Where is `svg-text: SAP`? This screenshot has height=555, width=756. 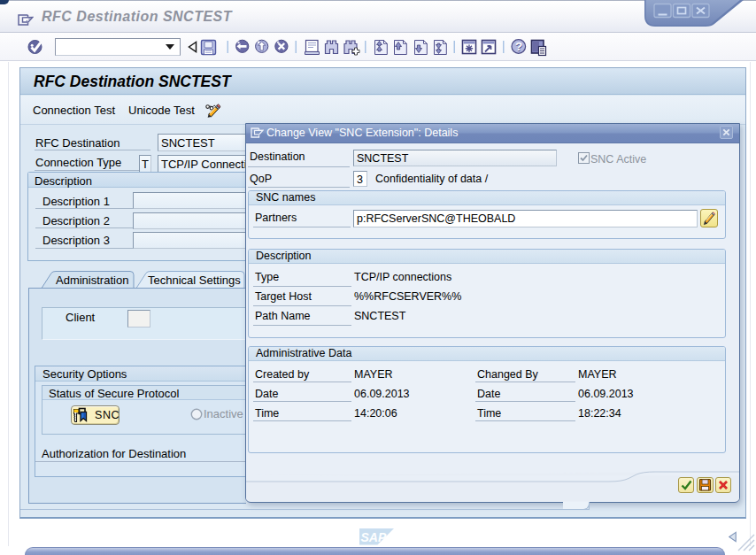
svg-text: SAP is located at coordinates (374, 537).